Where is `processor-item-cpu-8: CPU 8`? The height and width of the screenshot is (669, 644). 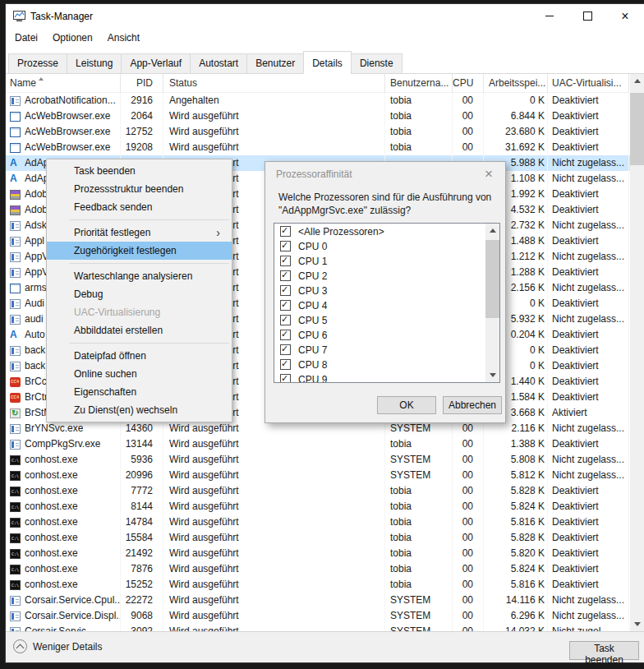 processor-item-cpu-8: CPU 8 is located at coordinates (387, 365).